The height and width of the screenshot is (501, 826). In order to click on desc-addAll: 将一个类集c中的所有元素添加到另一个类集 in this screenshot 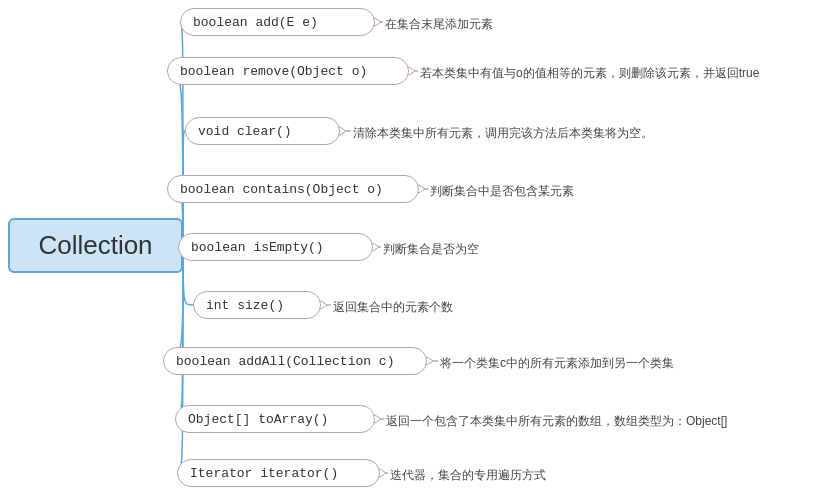, I will do `click(557, 364)`.